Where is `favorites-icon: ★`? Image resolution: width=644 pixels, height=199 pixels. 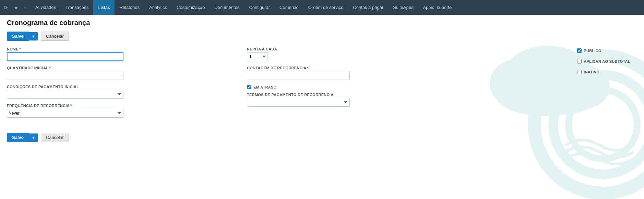 favorites-icon: ★ is located at coordinates (16, 8).